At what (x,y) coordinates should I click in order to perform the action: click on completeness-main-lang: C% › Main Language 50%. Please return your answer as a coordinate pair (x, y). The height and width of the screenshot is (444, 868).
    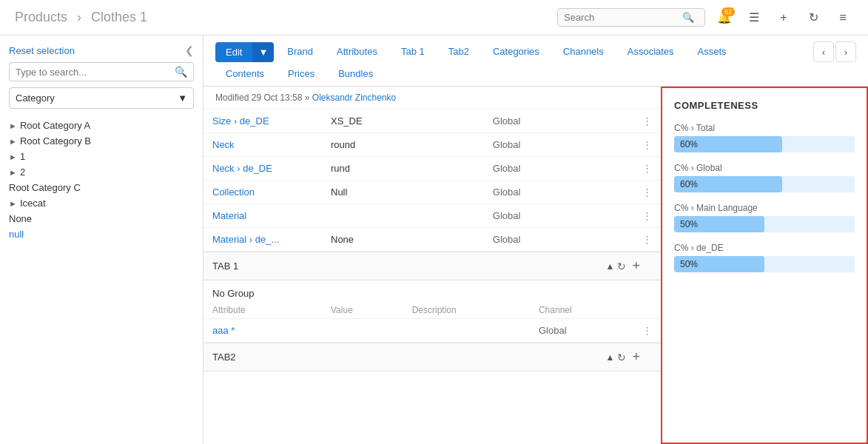
    Looking at the image, I should click on (764, 218).